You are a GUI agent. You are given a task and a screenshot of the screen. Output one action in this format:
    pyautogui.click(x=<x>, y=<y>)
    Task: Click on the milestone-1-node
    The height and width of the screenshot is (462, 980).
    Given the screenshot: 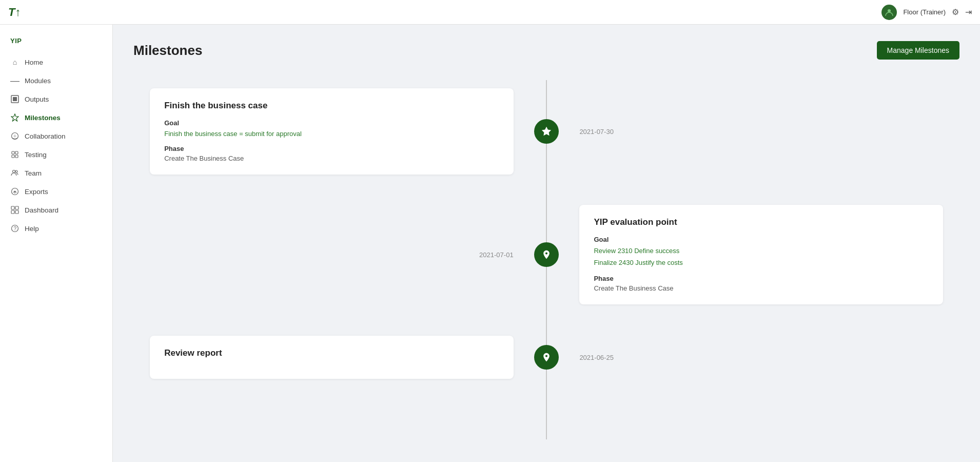 What is the action you would take?
    pyautogui.click(x=546, y=131)
    